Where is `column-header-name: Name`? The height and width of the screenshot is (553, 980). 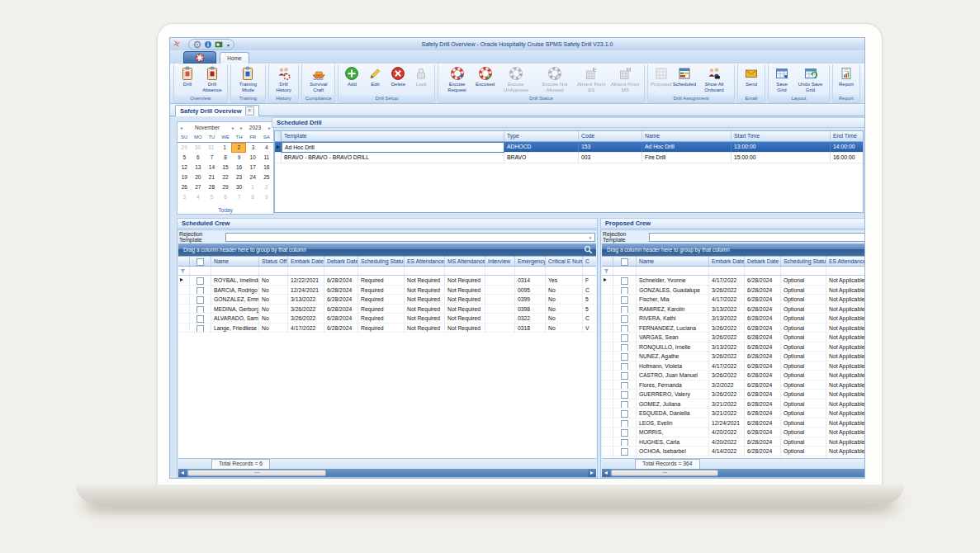
column-header-name: Name is located at coordinates (235, 262).